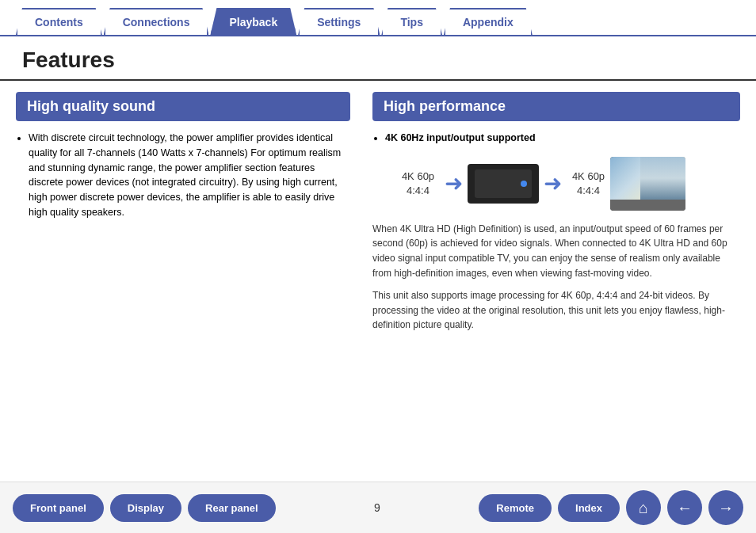  What do you see at coordinates (231, 508) in the screenshot?
I see `rear-panel-button: Rear panel` at bounding box center [231, 508].